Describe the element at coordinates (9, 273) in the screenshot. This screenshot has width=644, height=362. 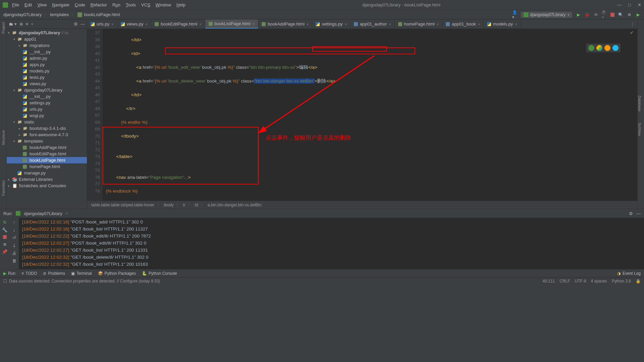
I see `run-tool-tab: ▶Run` at that location.